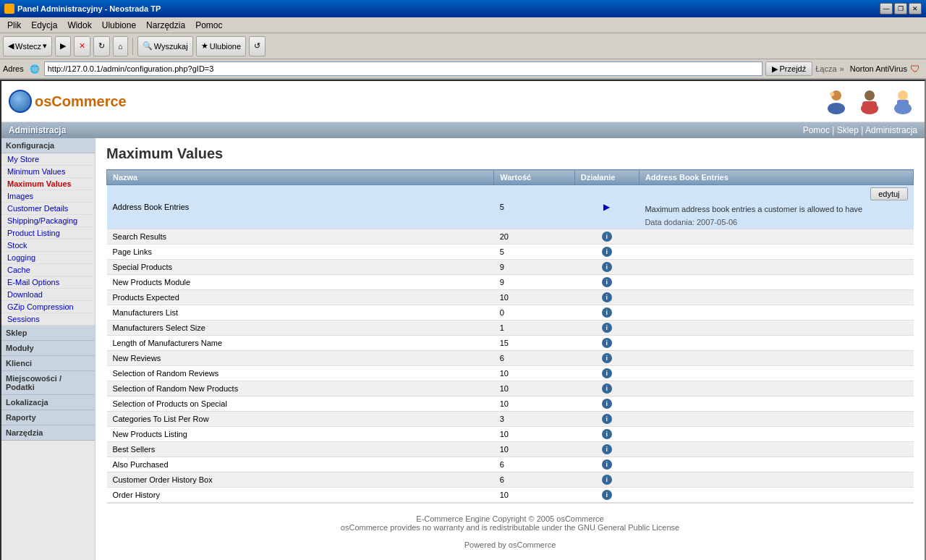 The height and width of the screenshot is (560, 926). Describe the element at coordinates (48, 320) in the screenshot. I see `sidebar-item-sessions: Sessions` at that location.